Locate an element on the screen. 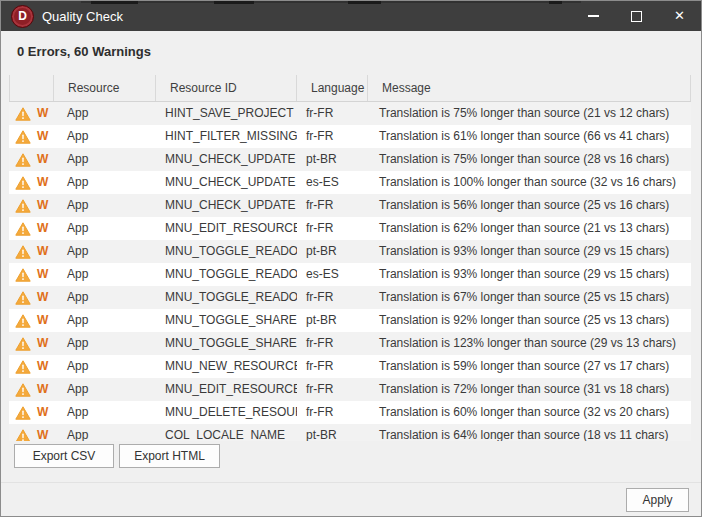 This screenshot has height=517, width=702. message-cell: Translation is 75% longer than source (2… is located at coordinates (530, 160).